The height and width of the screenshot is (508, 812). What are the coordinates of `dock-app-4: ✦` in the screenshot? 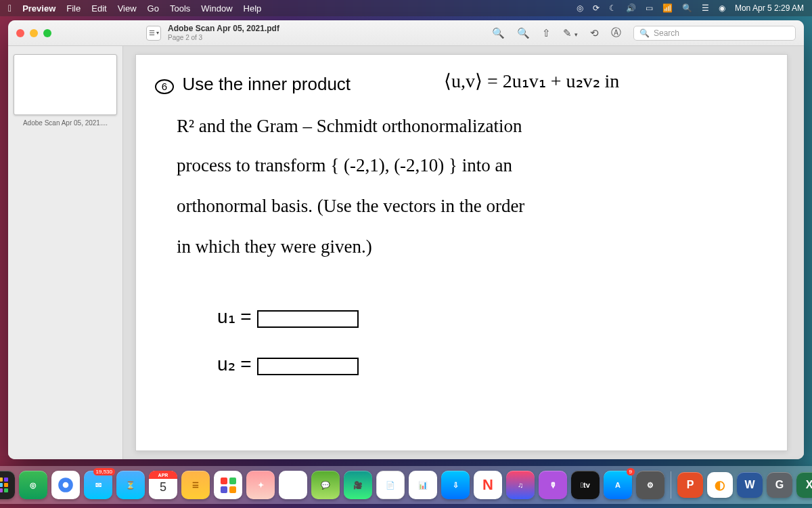 It's located at (261, 485).